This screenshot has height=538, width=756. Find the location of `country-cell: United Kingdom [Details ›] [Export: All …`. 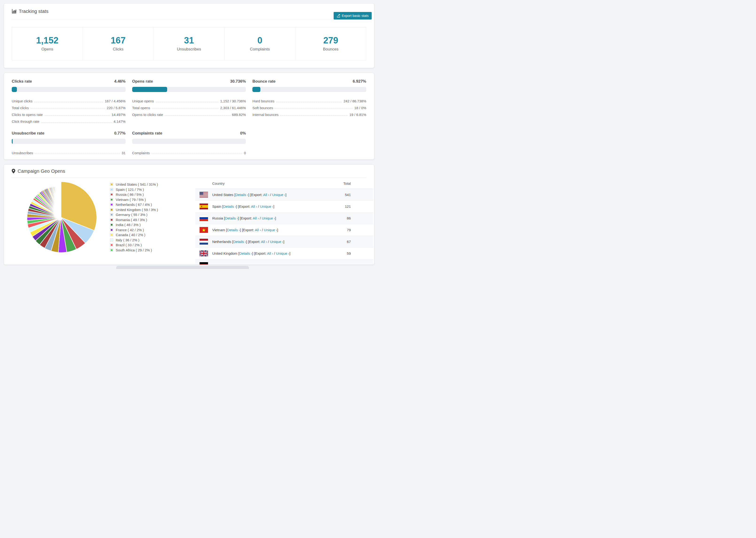

country-cell: United Kingdom [Details ›] [Export: All … is located at coordinates (251, 253).